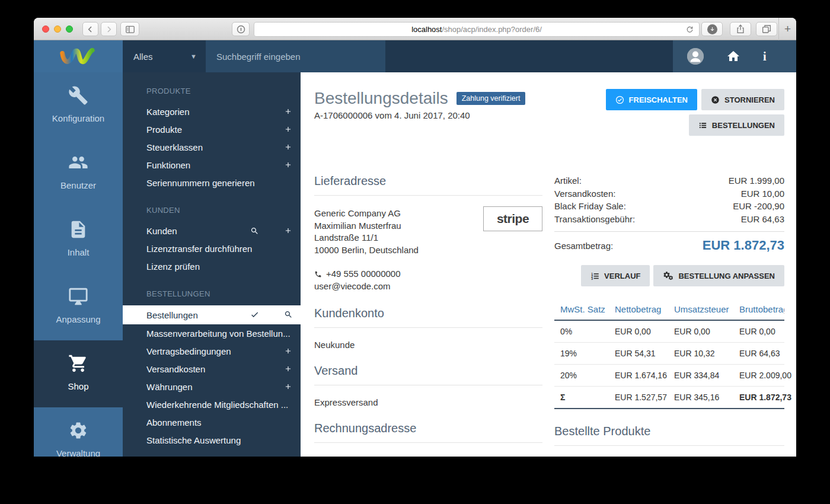  What do you see at coordinates (428, 274) in the screenshot?
I see `phone-row: +49 555 00000000` at bounding box center [428, 274].